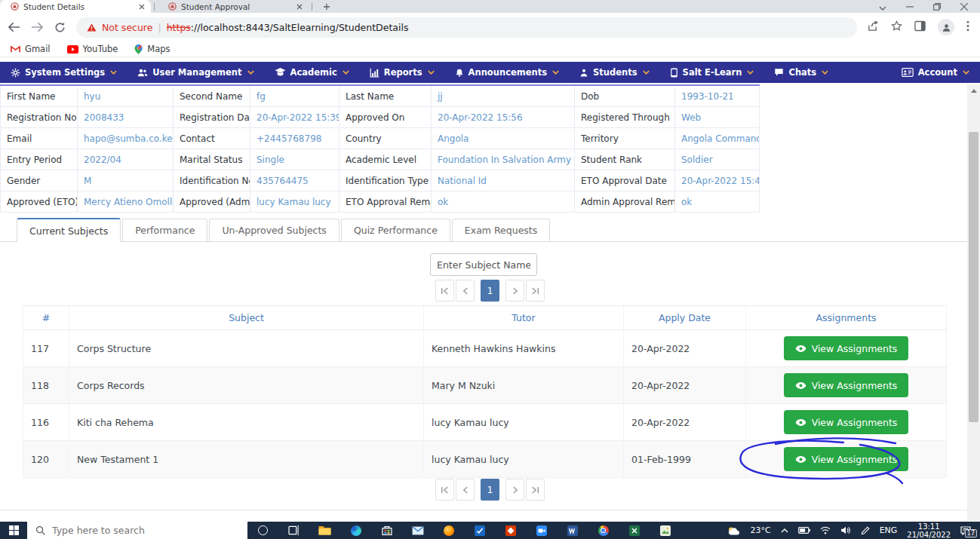 The height and width of the screenshot is (539, 980). What do you see at coordinates (825, 531) in the screenshot?
I see `wifi-icon` at bounding box center [825, 531].